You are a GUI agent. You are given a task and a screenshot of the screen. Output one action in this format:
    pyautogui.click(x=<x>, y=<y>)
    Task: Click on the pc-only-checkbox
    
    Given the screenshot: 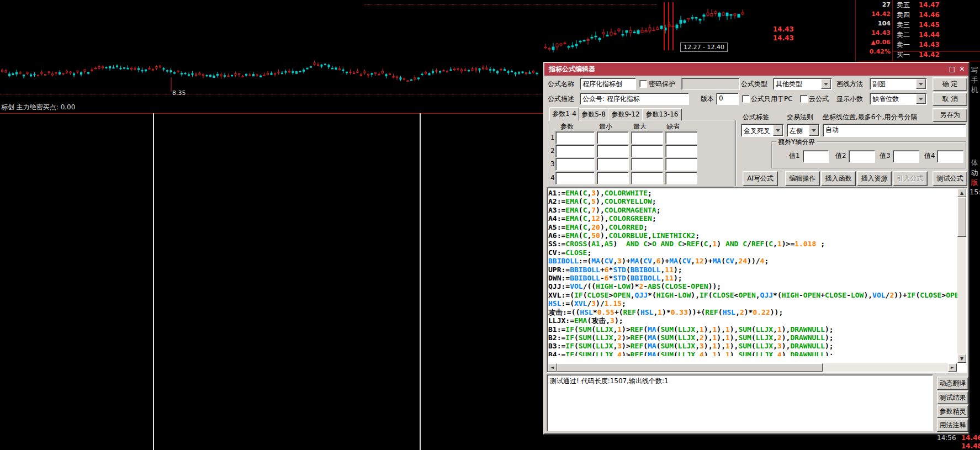 What is the action you would take?
    pyautogui.click(x=746, y=99)
    